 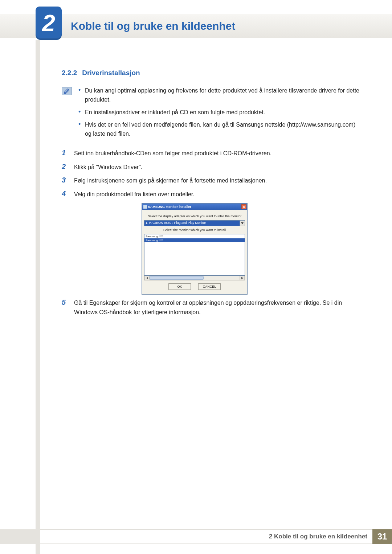 What do you see at coordinates (68, 194) in the screenshot?
I see `step-number: 4` at bounding box center [68, 194].